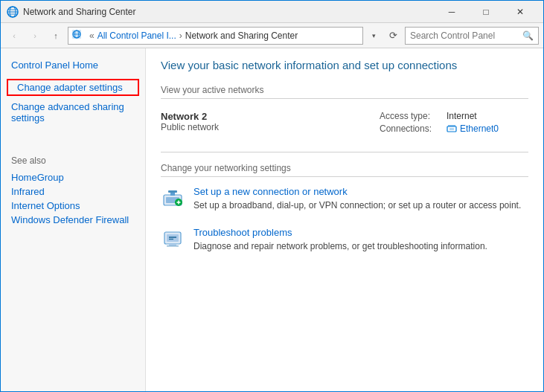  Describe the element at coordinates (73, 191) in the screenshot. I see `see-also-section: See also HomeGroup Infrared Internet Opt…` at that location.